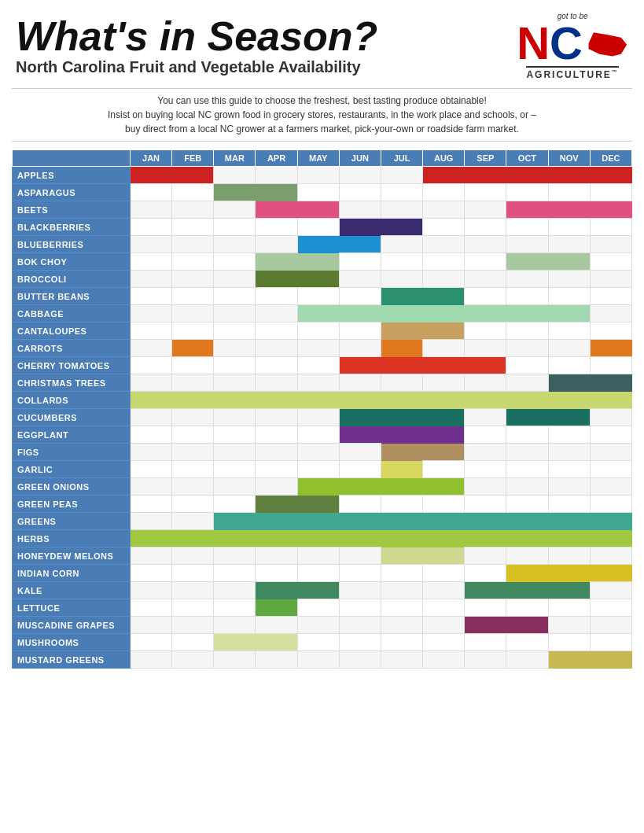  What do you see at coordinates (322, 383) in the screenshot?
I see `table-row: CHRISTMAS TREES` at bounding box center [322, 383].